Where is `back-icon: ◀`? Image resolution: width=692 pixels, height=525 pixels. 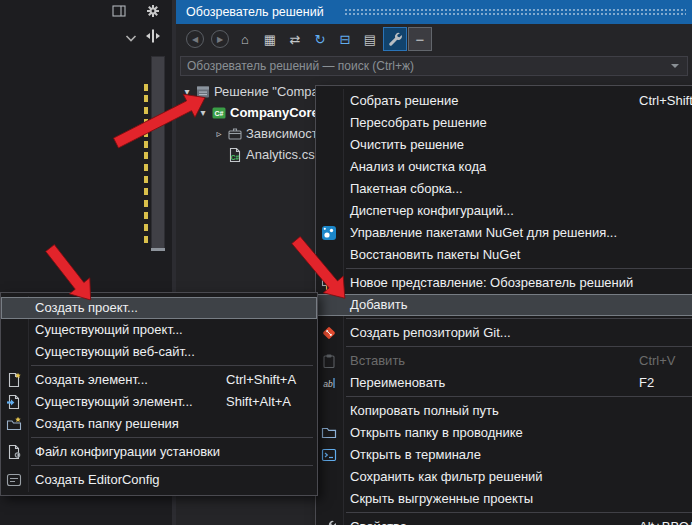 back-icon: ◀ is located at coordinates (195, 39).